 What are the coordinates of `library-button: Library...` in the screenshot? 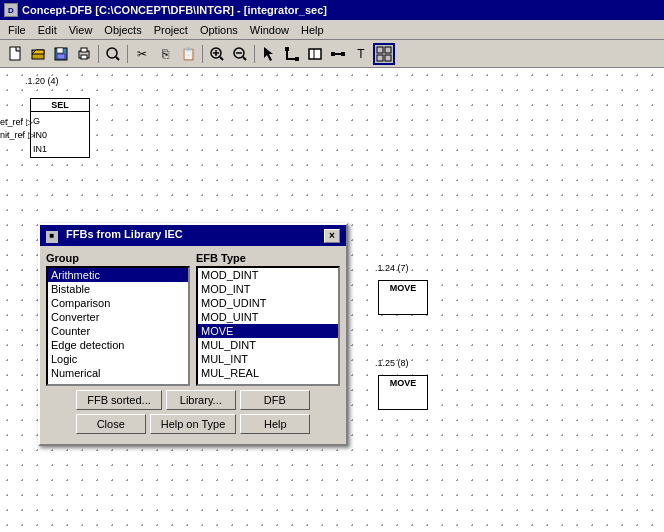 It's located at (201, 400).